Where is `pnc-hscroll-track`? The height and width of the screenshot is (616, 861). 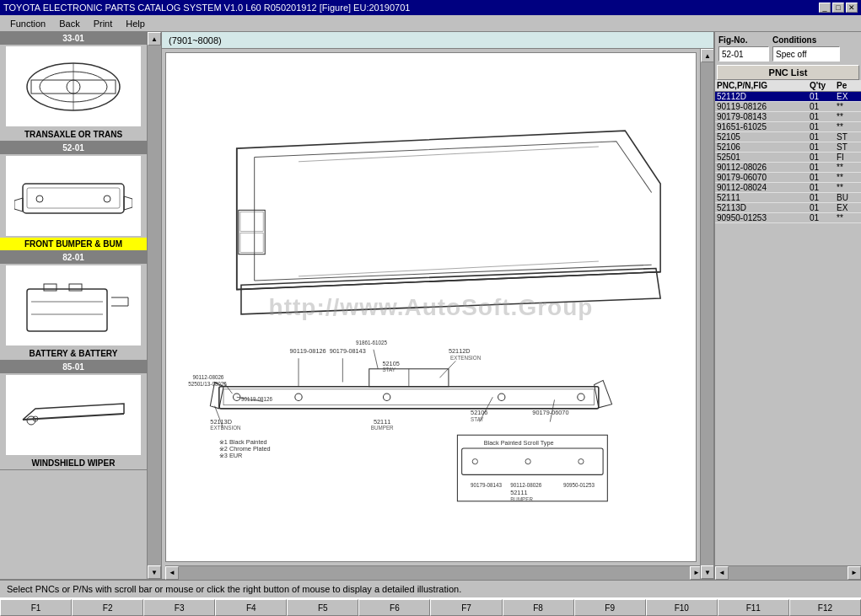 pnc-hscroll-track is located at coordinates (788, 573).